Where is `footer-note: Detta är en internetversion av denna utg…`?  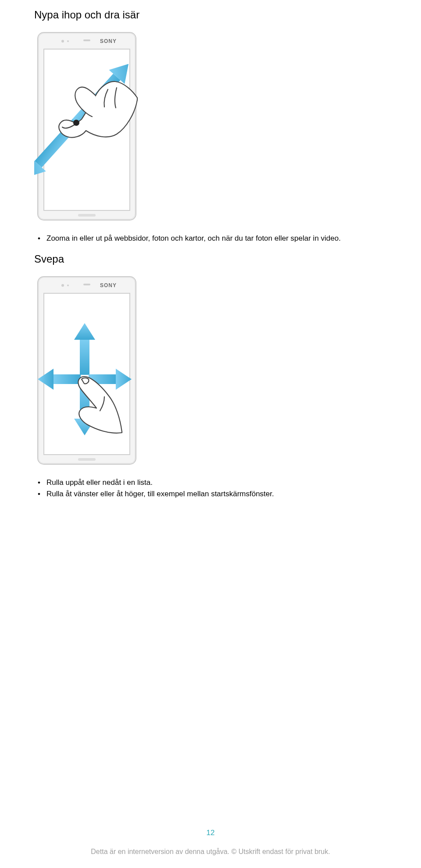
footer-note: Detta är en internetversion av denna utg… is located at coordinates (210, 852).